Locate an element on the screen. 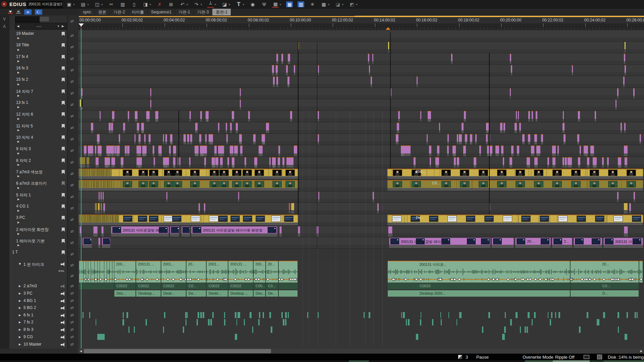  shade-a-icon-caret: ▼ is located at coordinates (343, 5).